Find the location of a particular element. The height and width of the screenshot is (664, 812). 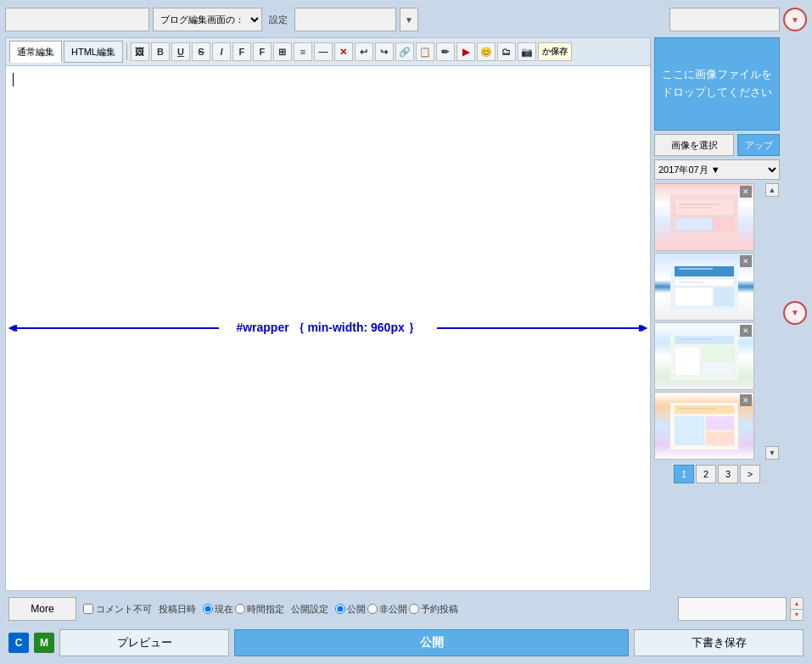

image-thumb-2: ✕ is located at coordinates (704, 287).